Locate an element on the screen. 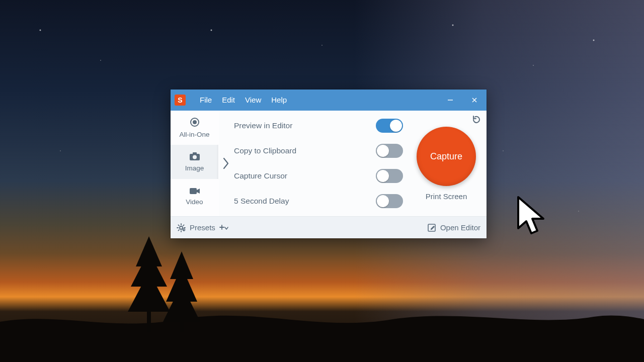 The image size is (644, 362). gear-icon is located at coordinates (181, 228).